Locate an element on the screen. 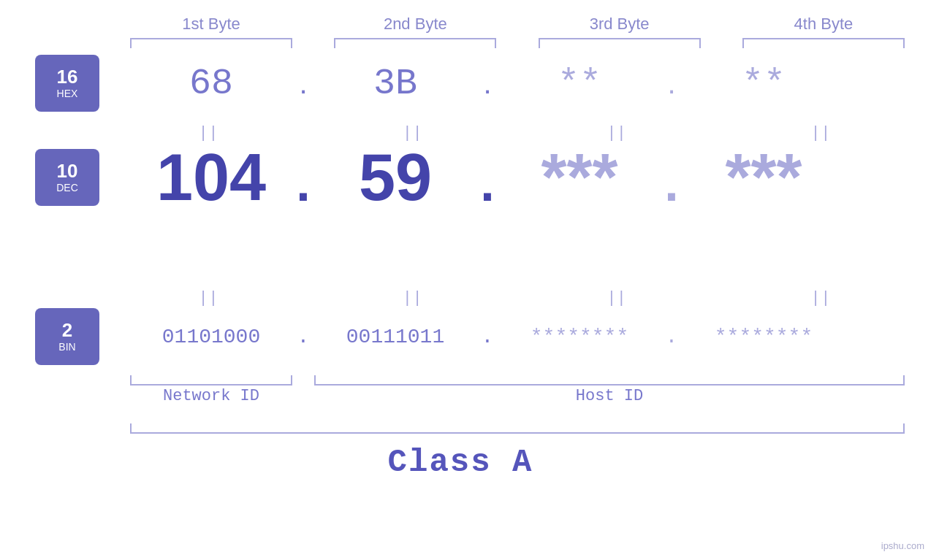  equals-1-b4: || is located at coordinates (824, 132).